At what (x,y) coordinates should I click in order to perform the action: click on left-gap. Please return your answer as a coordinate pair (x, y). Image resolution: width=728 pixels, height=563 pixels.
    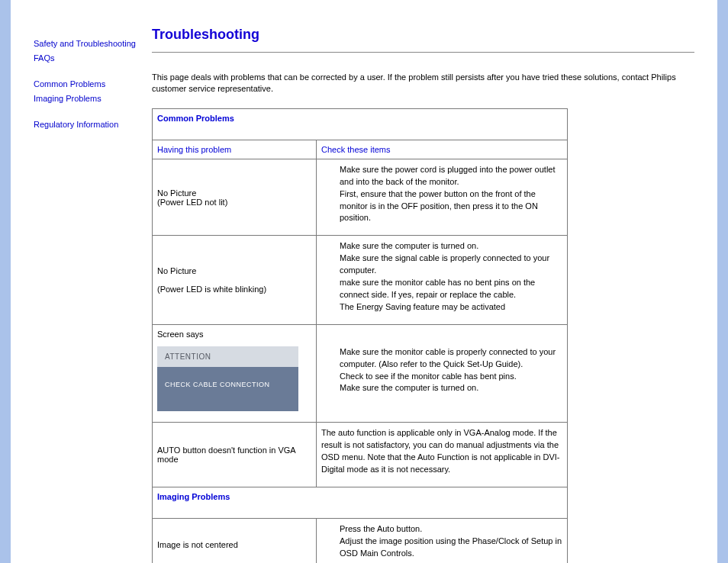
    Looking at the image, I should click on (20, 282).